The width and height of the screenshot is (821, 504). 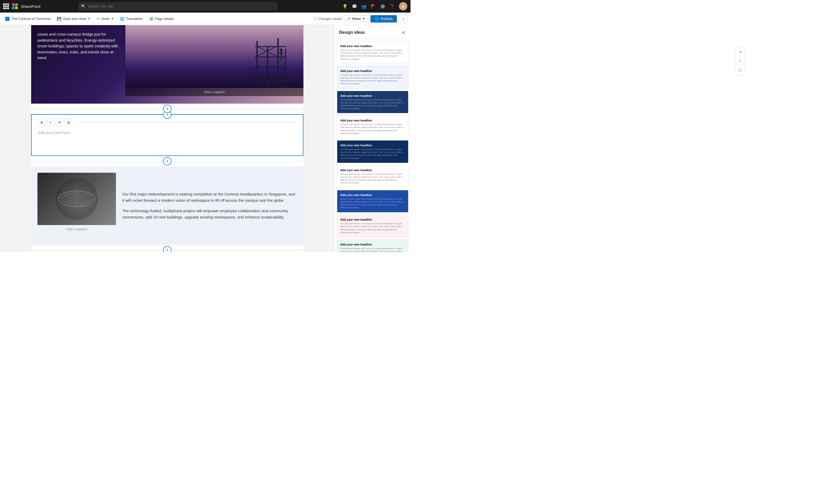 What do you see at coordinates (73, 19) in the screenshot?
I see `save-close-button: 💾 Save and close ▼` at bounding box center [73, 19].